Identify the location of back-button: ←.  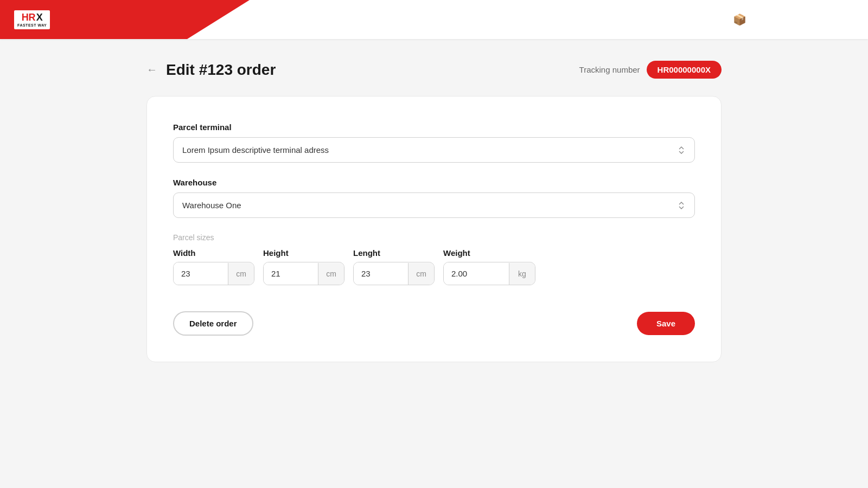
(152, 69).